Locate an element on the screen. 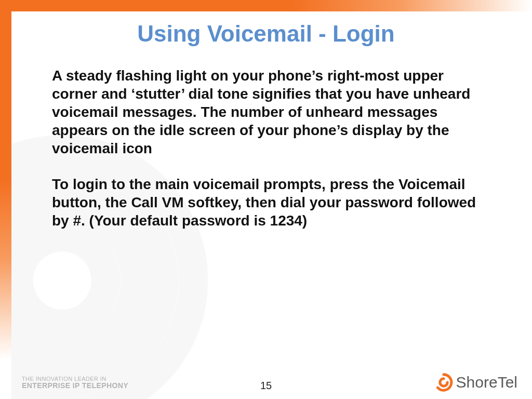 This screenshot has width=532, height=399. shoretel-swirl-icon is located at coordinates (444, 382).